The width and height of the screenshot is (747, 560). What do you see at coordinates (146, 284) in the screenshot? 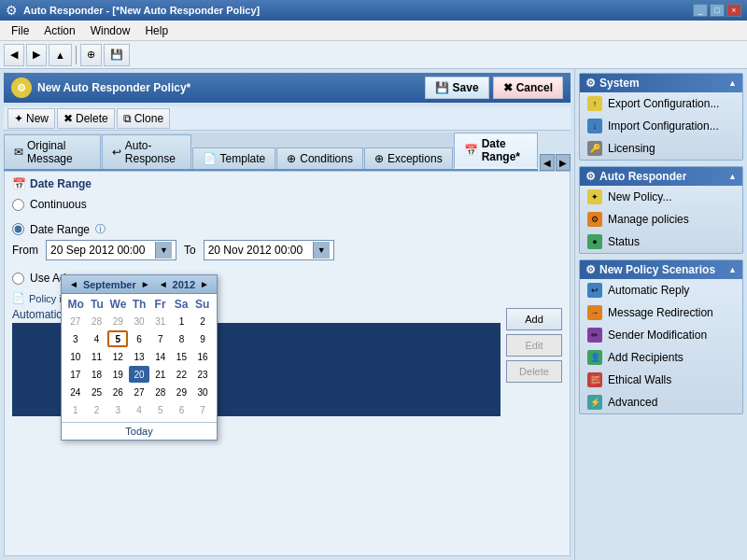
I see `cal-next-month: ►` at bounding box center [146, 284].